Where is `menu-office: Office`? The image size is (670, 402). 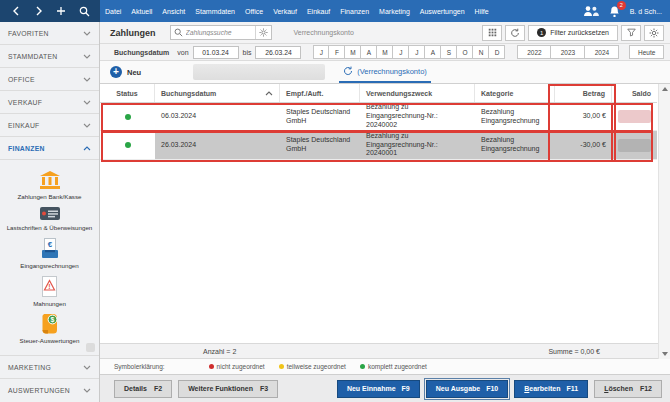 menu-office: Office is located at coordinates (254, 12).